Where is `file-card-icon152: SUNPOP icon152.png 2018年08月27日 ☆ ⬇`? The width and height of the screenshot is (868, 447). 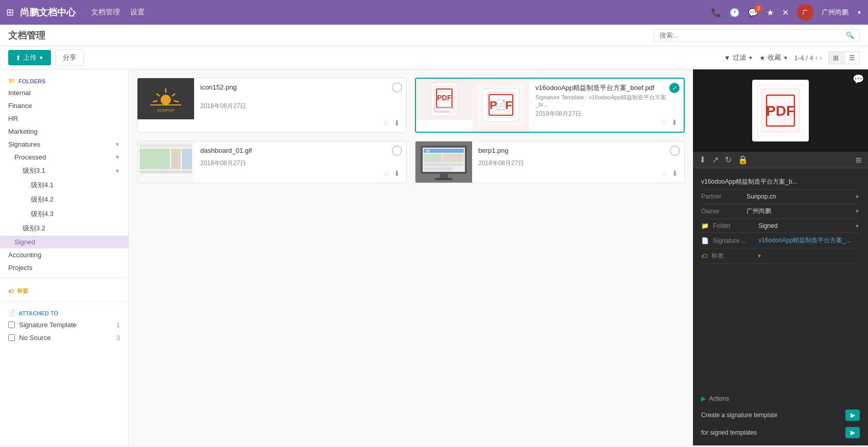 file-card-icon152: SUNPOP icon152.png 2018年08月27日 ☆ ⬇ is located at coordinates (272, 105).